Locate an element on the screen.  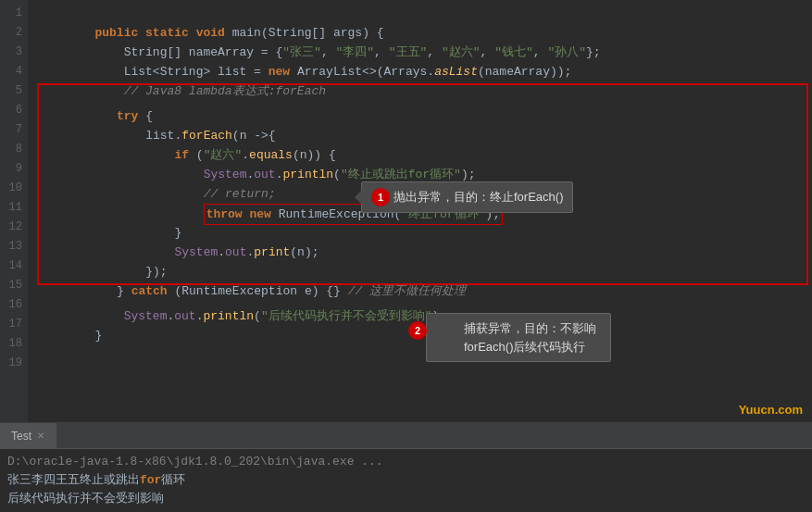
tooltip-2-inner: 2 捕获异常，目的：不影响forEach()后续代码执行 is located at coordinates (518, 337).